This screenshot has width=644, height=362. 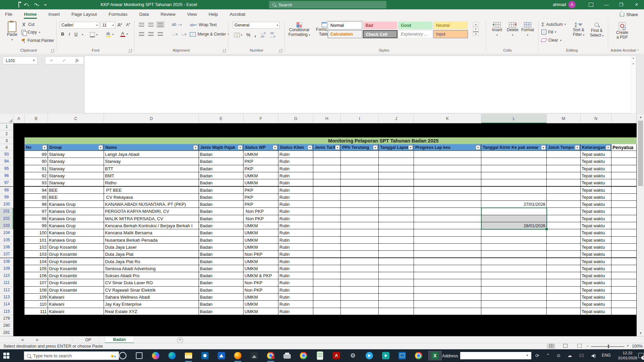 What do you see at coordinates (345, 25) in the screenshot?
I see `style-normal: Normal` at bounding box center [345, 25].